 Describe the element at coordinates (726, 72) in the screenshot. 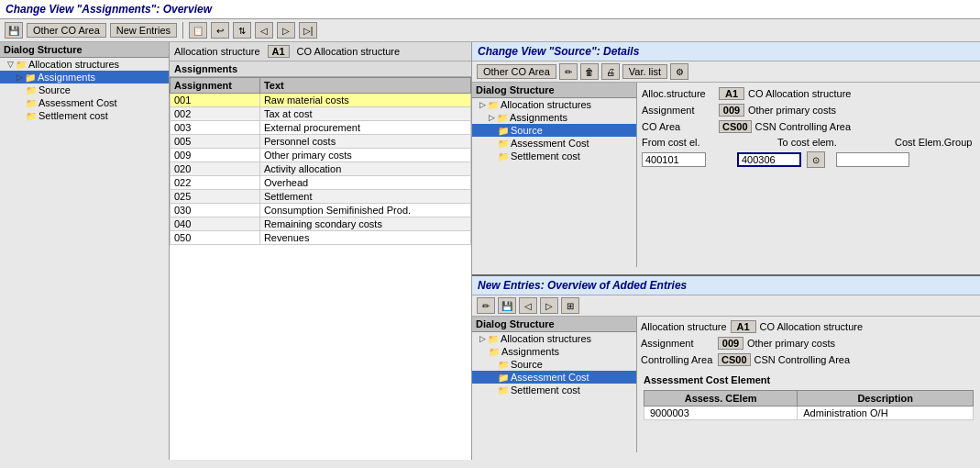

I see `source-panel-toolbar: Other CO Area ✏ 🗑 🖨 Var. list ⚙` at that location.